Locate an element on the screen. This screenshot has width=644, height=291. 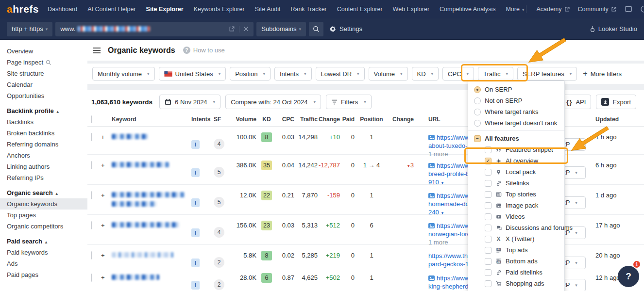
sidebar-item-paid-pages: Paid pages is located at coordinates (44, 275).